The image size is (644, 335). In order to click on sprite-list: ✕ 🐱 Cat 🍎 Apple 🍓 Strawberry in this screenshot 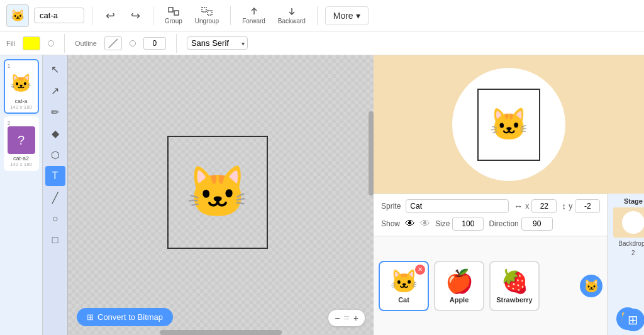, I will do `click(491, 285)`.